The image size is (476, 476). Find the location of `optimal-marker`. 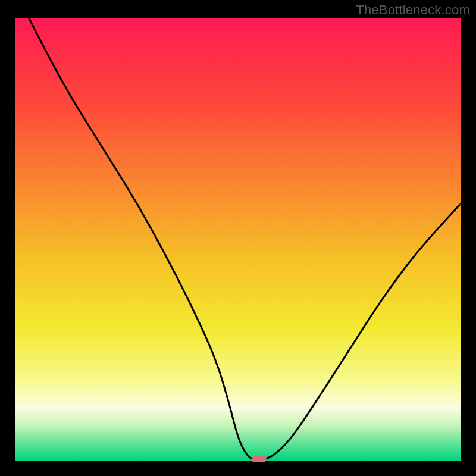

optimal-marker is located at coordinates (259, 459).